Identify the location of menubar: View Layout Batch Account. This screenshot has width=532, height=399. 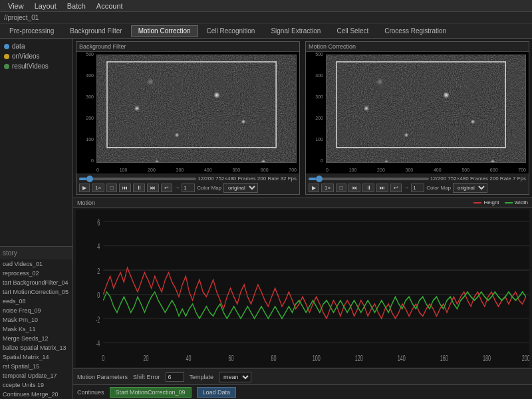
(266, 6).